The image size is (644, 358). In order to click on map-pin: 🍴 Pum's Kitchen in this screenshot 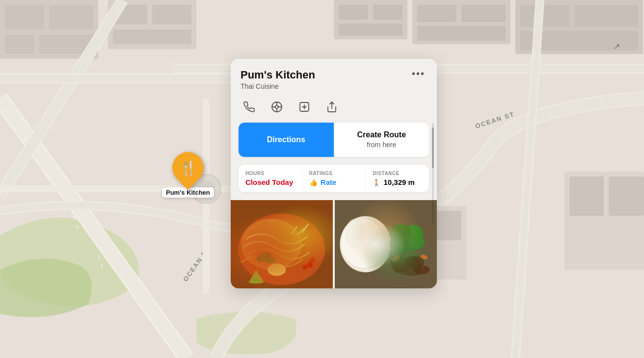, I will do `click(188, 175)`.